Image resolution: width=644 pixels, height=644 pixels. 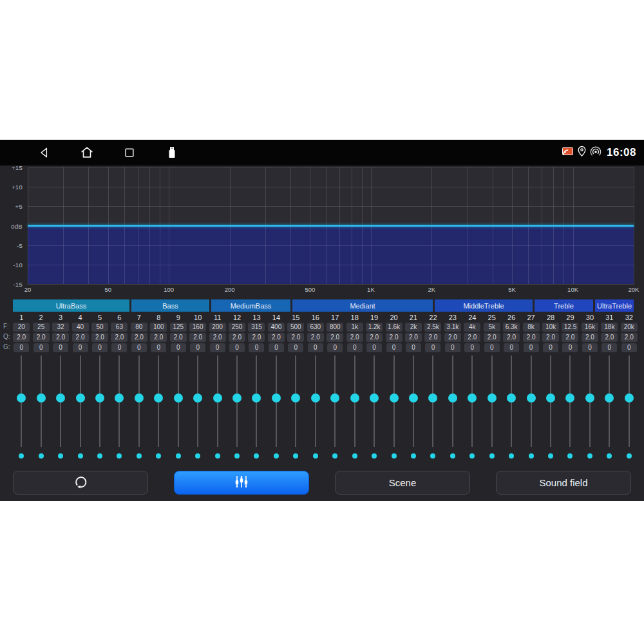 What do you see at coordinates (8, 336) in the screenshot?
I see `q-factor-row-label: Q:` at bounding box center [8, 336].